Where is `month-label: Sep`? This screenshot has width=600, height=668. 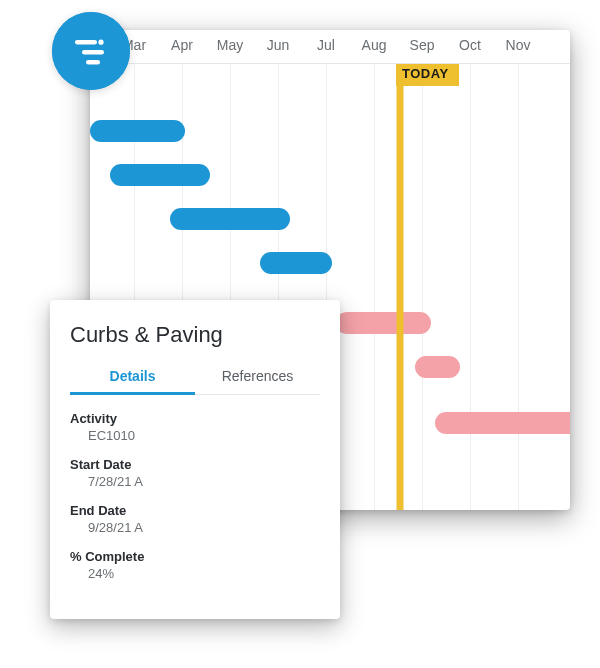
month-label: Sep is located at coordinates (422, 45).